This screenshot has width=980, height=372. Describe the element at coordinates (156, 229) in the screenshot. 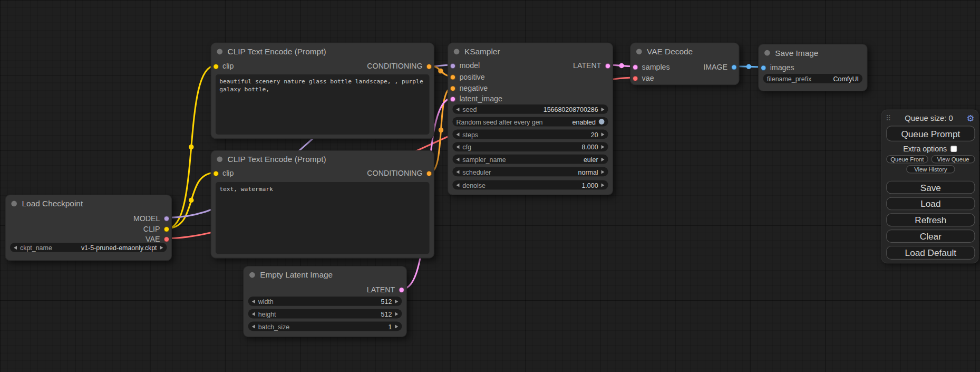

I see `output-slot-clip: CLIP` at that location.